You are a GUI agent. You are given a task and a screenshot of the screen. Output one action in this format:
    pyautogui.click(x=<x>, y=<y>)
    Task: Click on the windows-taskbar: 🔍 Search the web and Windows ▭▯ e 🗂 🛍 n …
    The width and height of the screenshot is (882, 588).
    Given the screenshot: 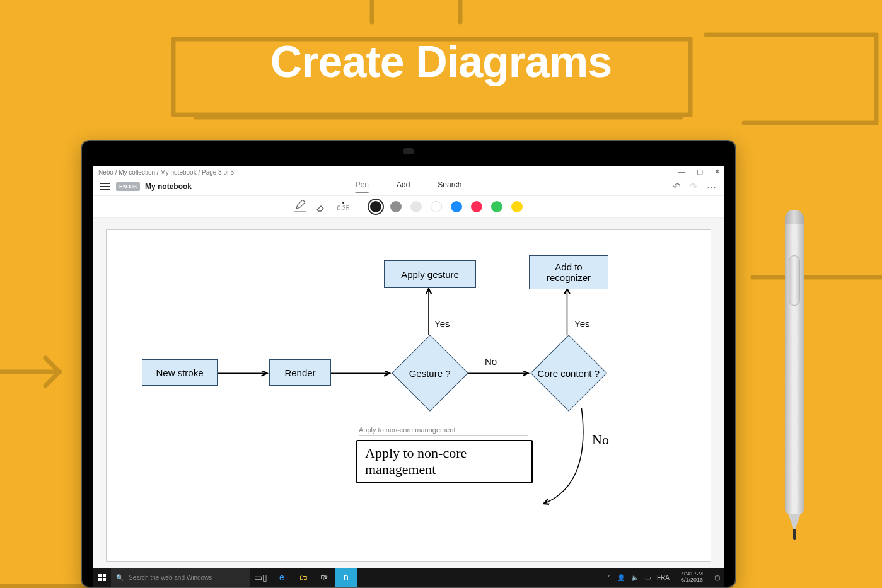 What is the action you would take?
    pyautogui.click(x=409, y=577)
    